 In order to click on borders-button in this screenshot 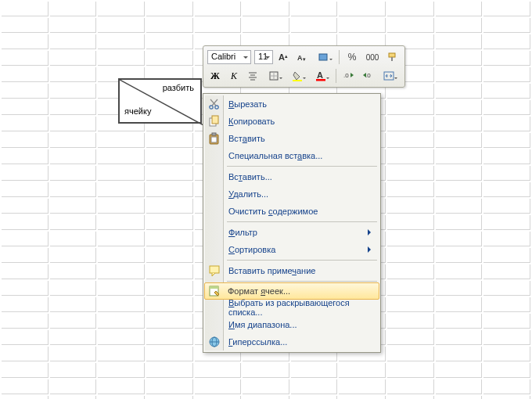, I will do `click(274, 76)`.